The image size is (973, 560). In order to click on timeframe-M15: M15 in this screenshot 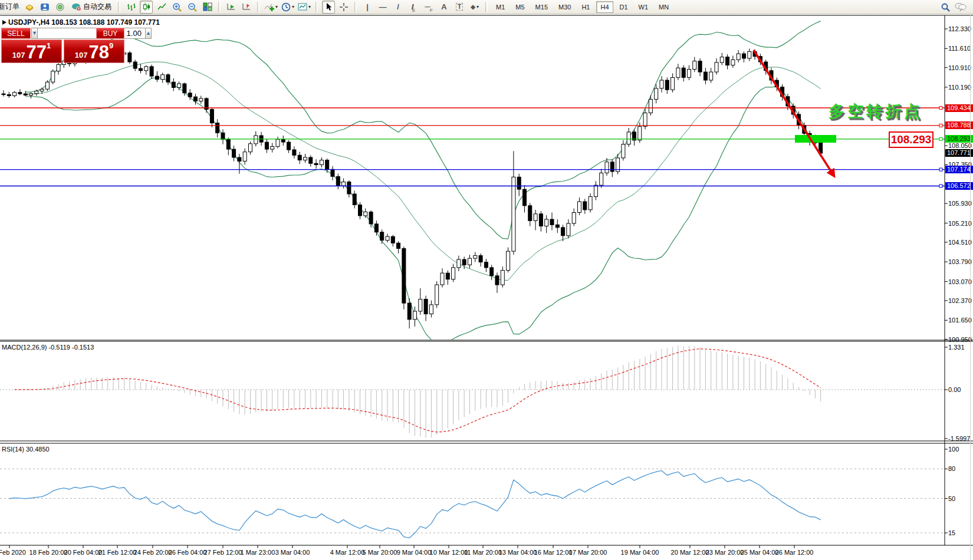, I will do `click(541, 7)`.